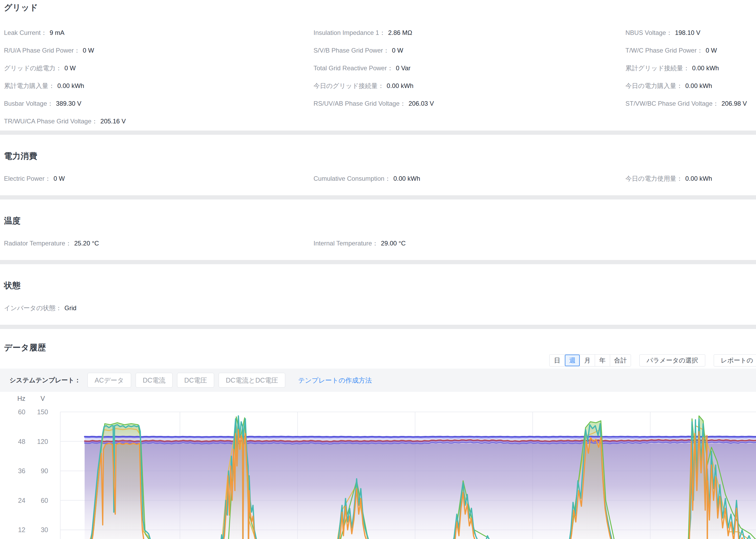 The width and height of the screenshot is (756, 539). I want to click on field-row: 累計電力購入量：0.00 kWh, so click(159, 86).